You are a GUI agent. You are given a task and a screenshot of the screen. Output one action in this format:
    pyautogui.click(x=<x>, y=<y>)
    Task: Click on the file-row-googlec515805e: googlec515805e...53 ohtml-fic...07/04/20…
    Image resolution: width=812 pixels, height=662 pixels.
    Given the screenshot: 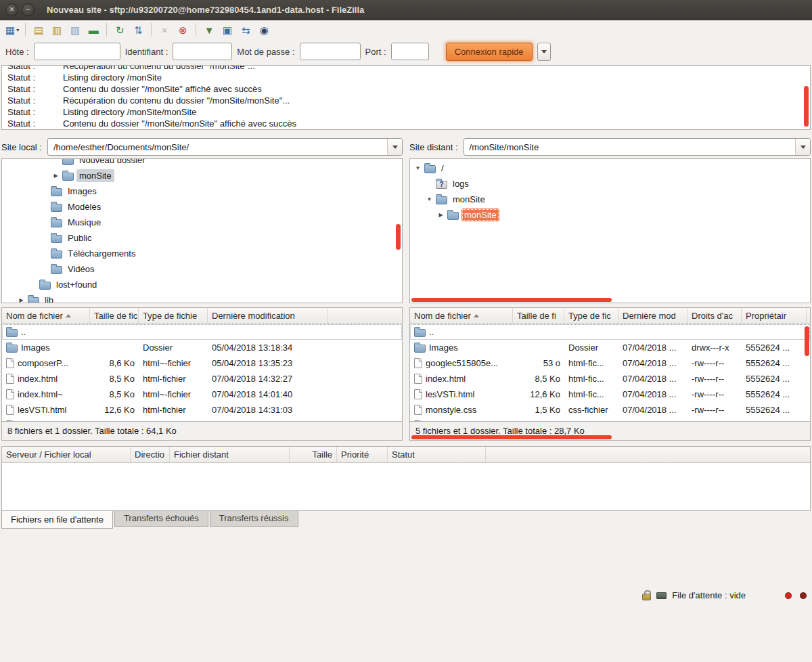 What is the action you would take?
    pyautogui.click(x=610, y=363)
    